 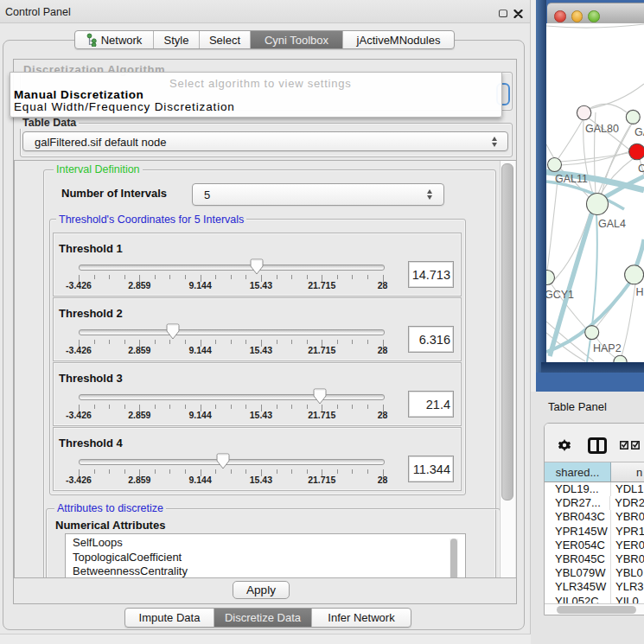 What do you see at coordinates (612, 224) in the screenshot?
I see `svg-text: GAL4` at bounding box center [612, 224].